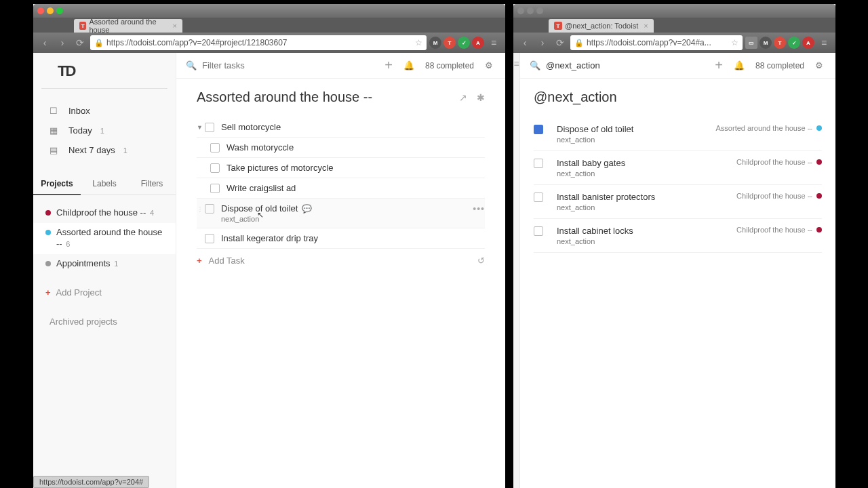  What do you see at coordinates (481, 98) in the screenshot?
I see `project-menu-icon: ✱` at bounding box center [481, 98].